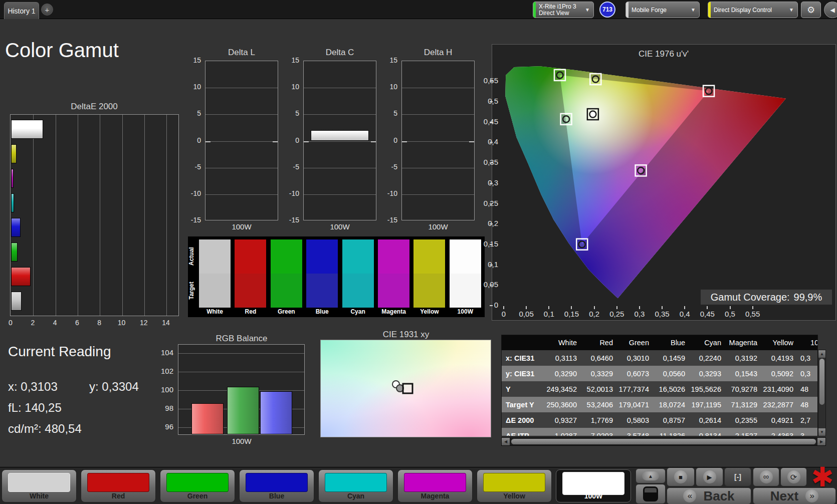 The height and width of the screenshot is (504, 837). What do you see at coordinates (438, 140) in the screenshot?
I see `delta-h-chart` at bounding box center [438, 140].